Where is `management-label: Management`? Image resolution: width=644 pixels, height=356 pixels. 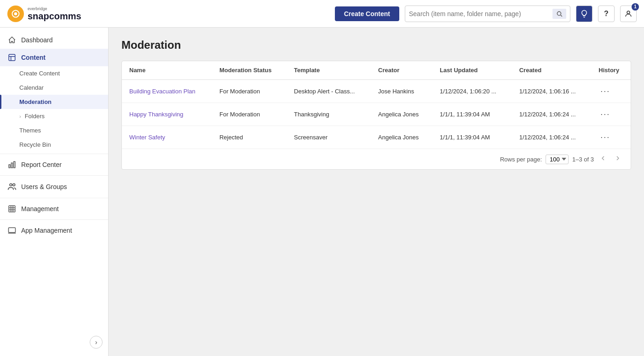 management-label: Management is located at coordinates (40, 209).